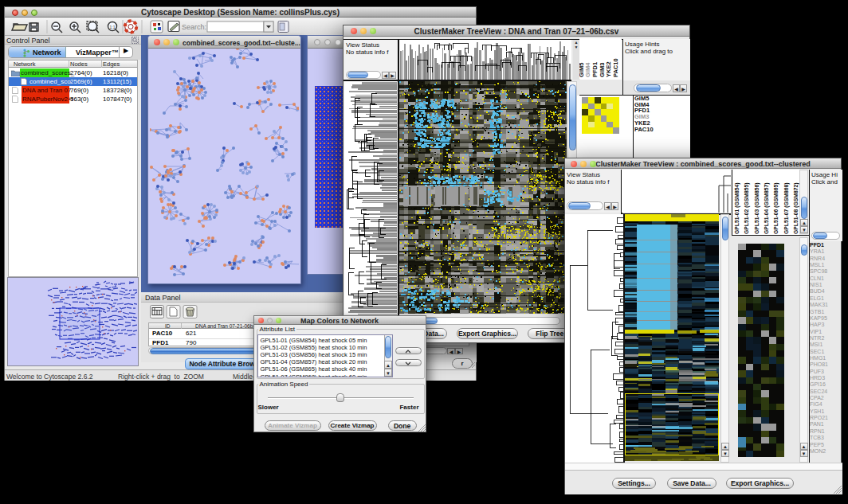  What do you see at coordinates (609, 69) in the screenshot?
I see `svg-text: YKE2` at bounding box center [609, 69].